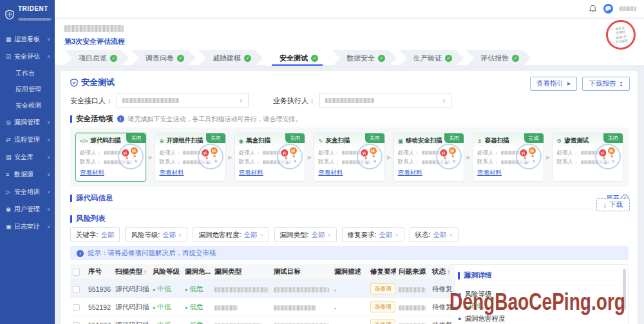  What do you see at coordinates (215, 119) in the screenshot?
I see `activities-tip: 请完成如下安全活动，各工具扫描活动可并行，请合理安排。` at bounding box center [215, 119].